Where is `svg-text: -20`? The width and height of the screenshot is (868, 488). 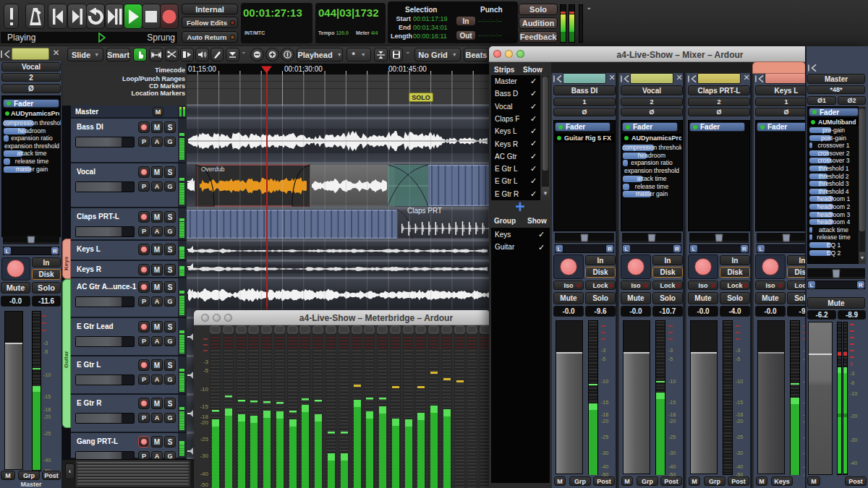 svg-text: -20 is located at coordinates (204, 422).